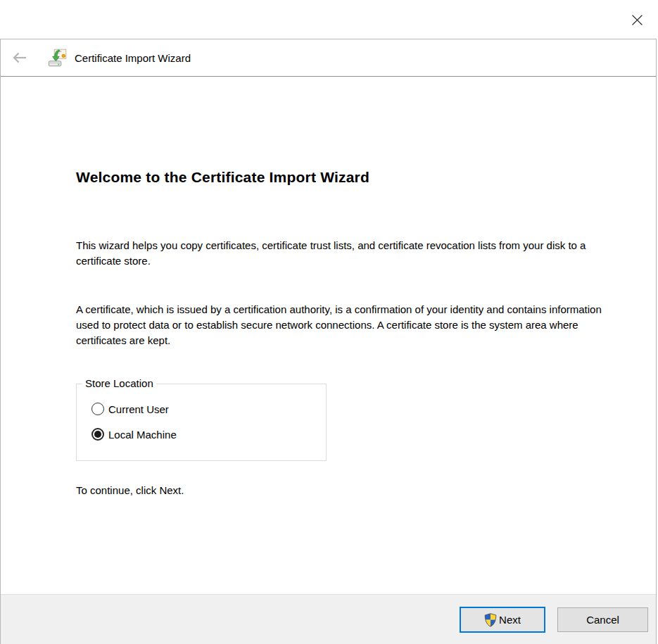  I want to click on store-location-groupbox: Store Location Current User Local Machin…, so click(201, 422).